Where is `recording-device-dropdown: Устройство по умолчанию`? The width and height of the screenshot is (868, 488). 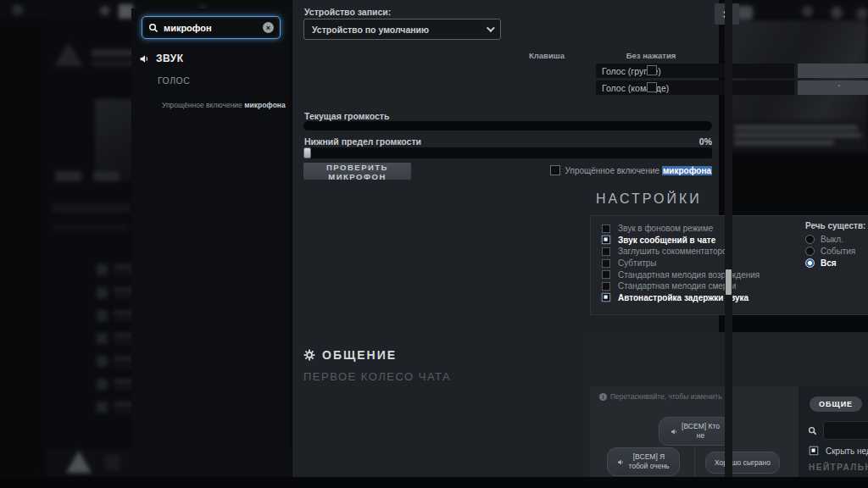 recording-device-dropdown: Устройство по умолчанию is located at coordinates (402, 29).